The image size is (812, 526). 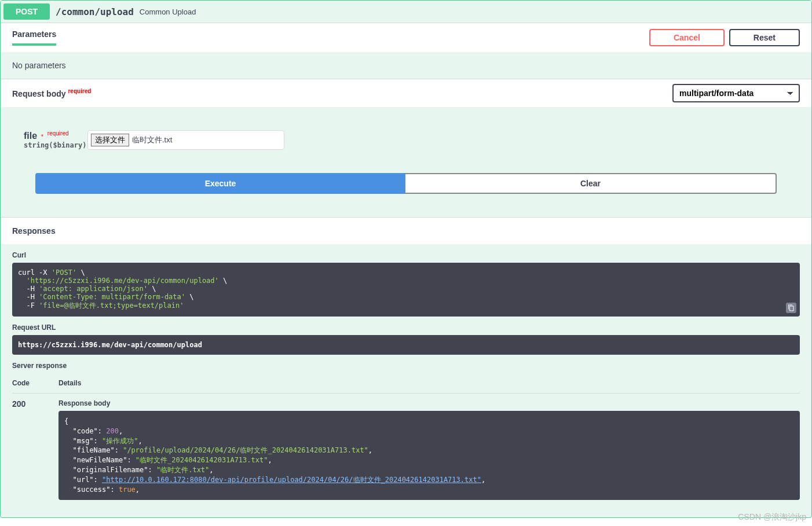 I want to click on operation-summary: POST /common/upload Common Upload, so click(x=406, y=12).